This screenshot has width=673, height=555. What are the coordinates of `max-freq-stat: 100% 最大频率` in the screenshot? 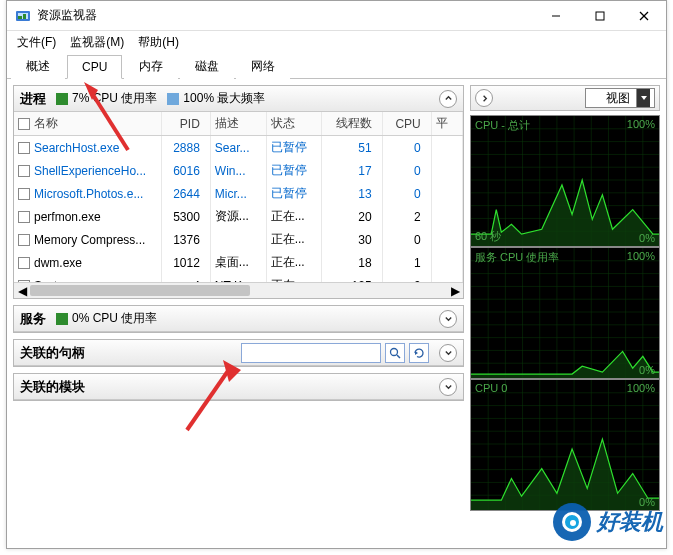 It's located at (216, 98).